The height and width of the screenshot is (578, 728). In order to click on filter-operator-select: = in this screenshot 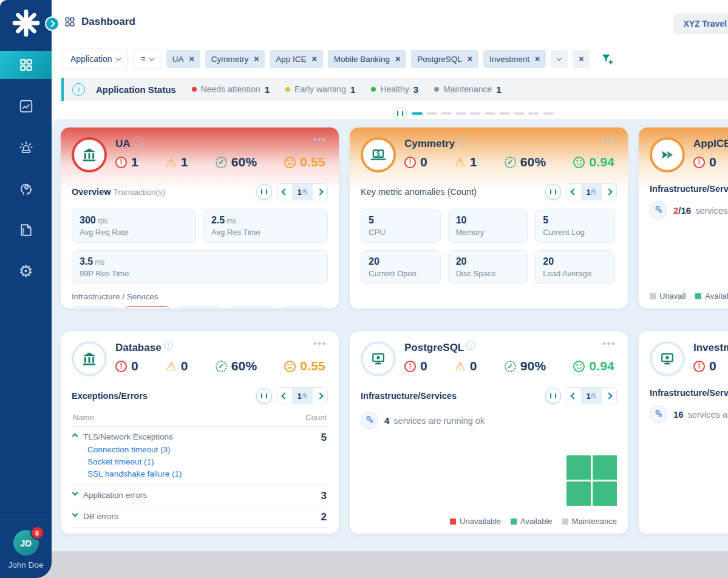, I will do `click(147, 59)`.